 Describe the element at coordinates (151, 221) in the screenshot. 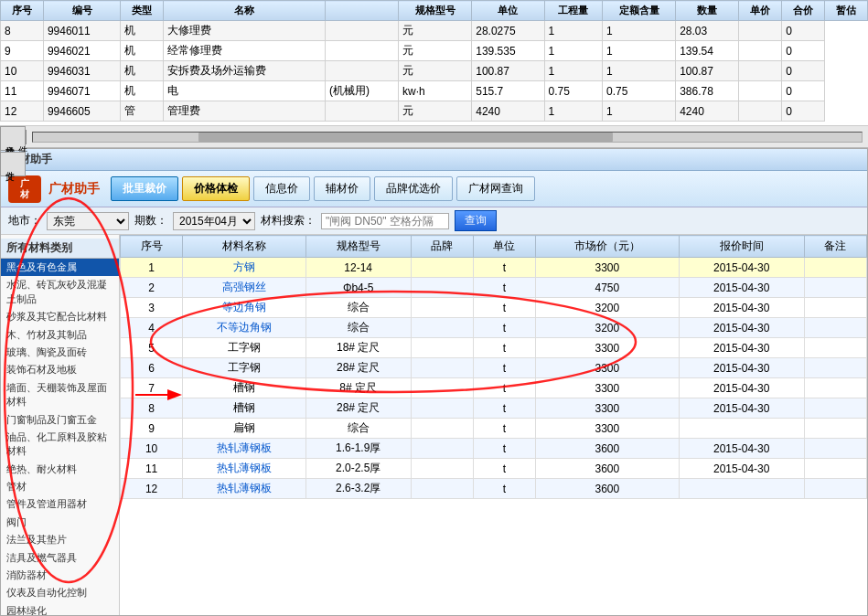

I see `period-label: 期数：` at that location.